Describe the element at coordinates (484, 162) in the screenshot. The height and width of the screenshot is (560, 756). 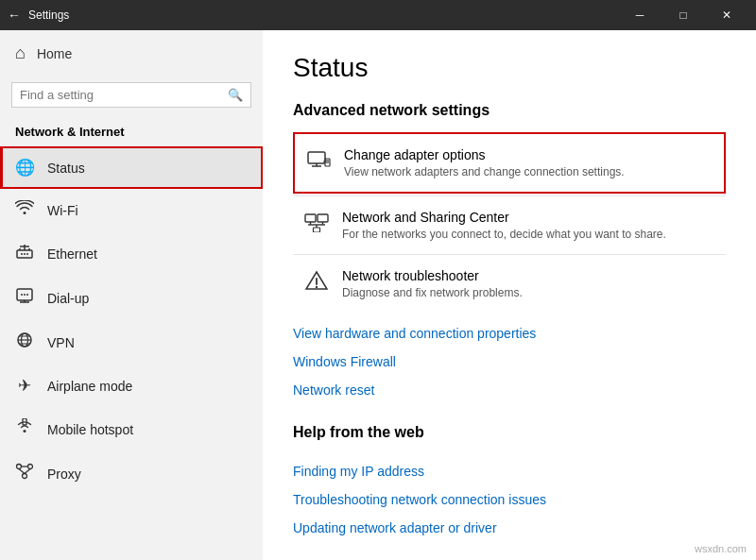
I see `change-adapter-text: Change adapter options View network adap…` at that location.